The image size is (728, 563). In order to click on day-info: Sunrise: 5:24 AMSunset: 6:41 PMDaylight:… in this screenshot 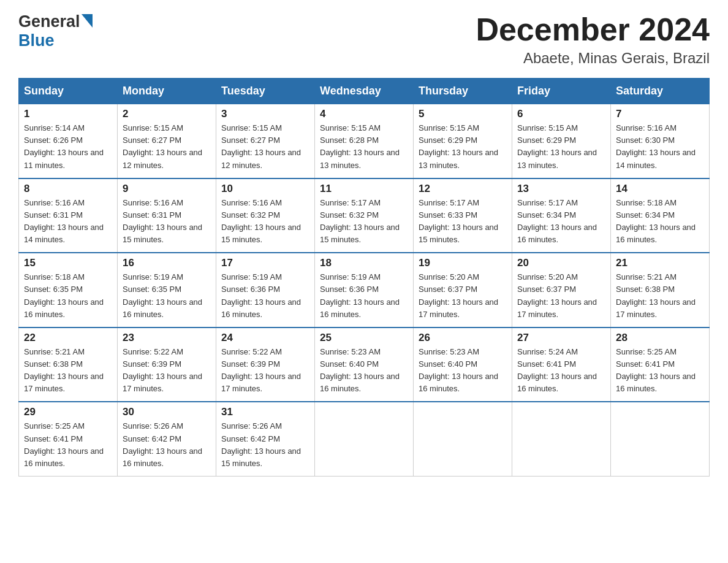, I will do `click(561, 370)`.